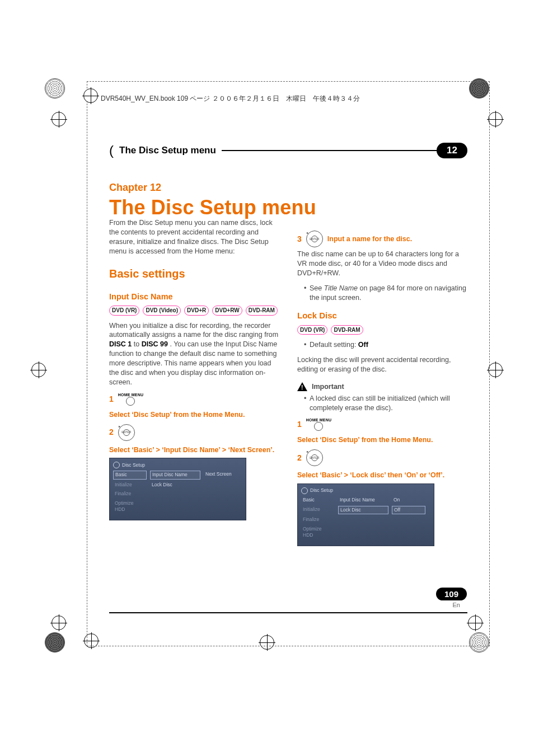 The height and width of the screenshot is (756, 534). What do you see at coordinates (196, 311) in the screenshot?
I see `badge-dvd-plus-r: DVD+R` at bounding box center [196, 311].